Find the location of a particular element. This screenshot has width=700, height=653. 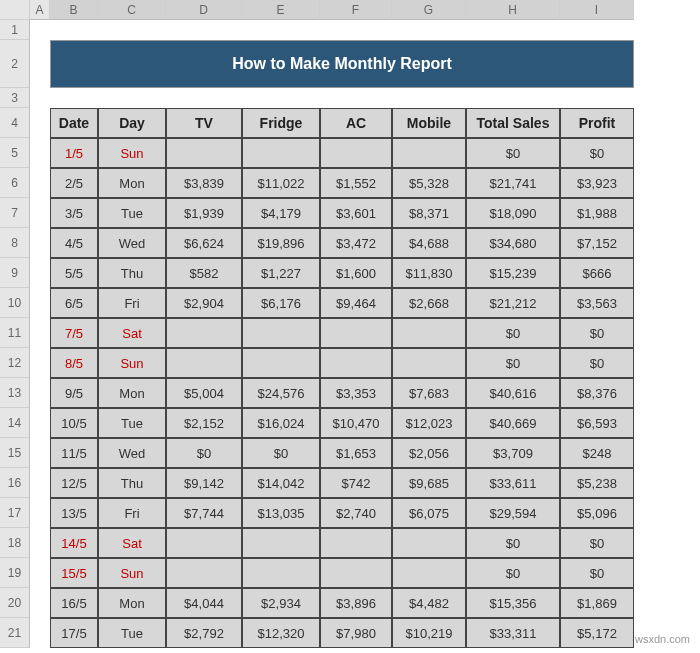

table-cell-profit: $6,593 is located at coordinates (597, 423).